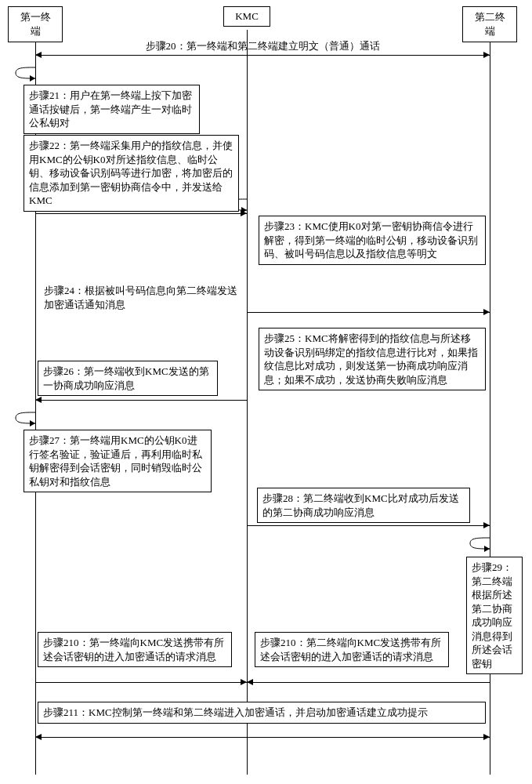  I want to click on step-23-box: 步骤23：KMC使用K0对第一密钥协商信令进行解密，得到第一终端的临时公钥，移动…, so click(372, 240).